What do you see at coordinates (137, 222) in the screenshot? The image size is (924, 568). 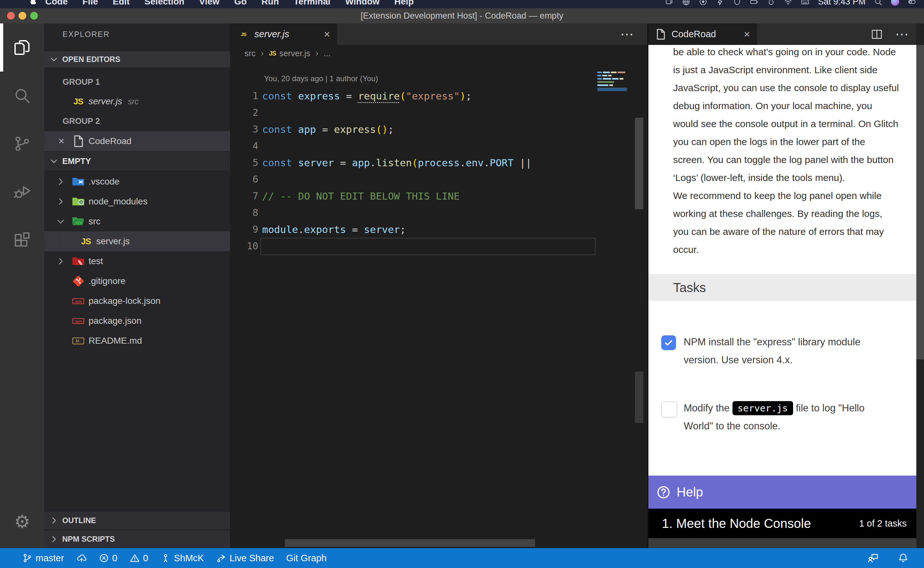 I see `tree-item-src: </> src` at bounding box center [137, 222].